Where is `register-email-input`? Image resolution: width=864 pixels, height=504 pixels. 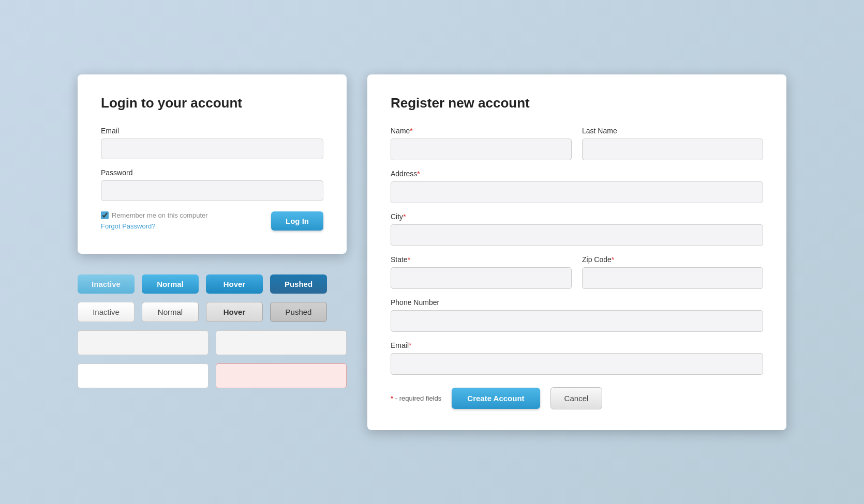
register-email-input is located at coordinates (577, 364).